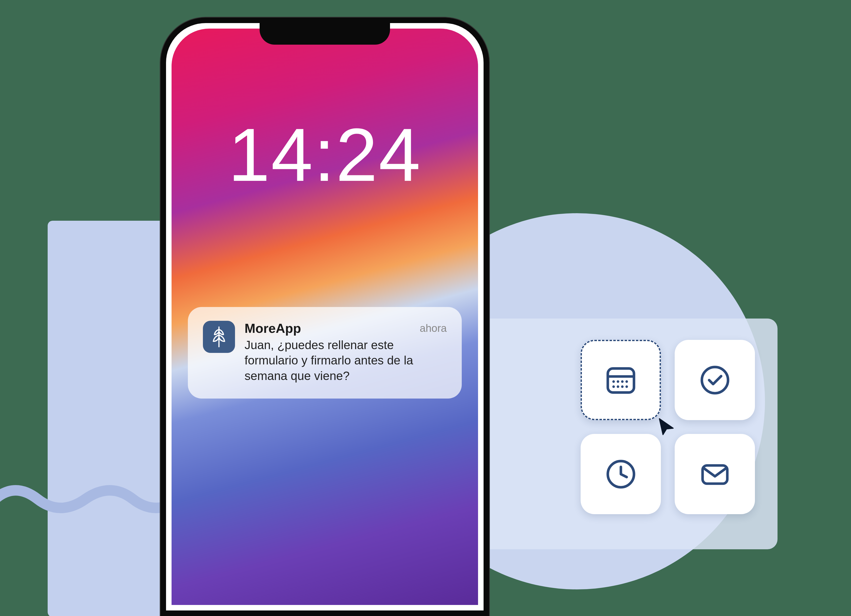  Describe the element at coordinates (668, 427) in the screenshot. I see `widget-grid` at that location.